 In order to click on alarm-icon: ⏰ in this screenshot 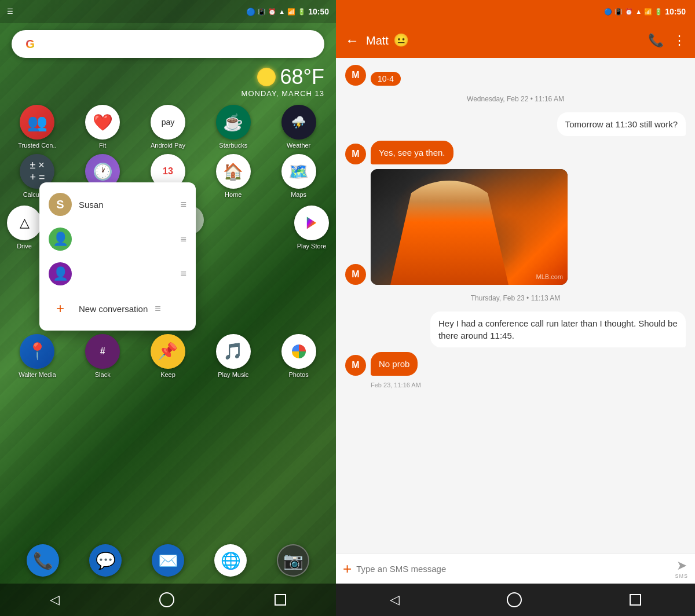, I will do `click(272, 12)`.